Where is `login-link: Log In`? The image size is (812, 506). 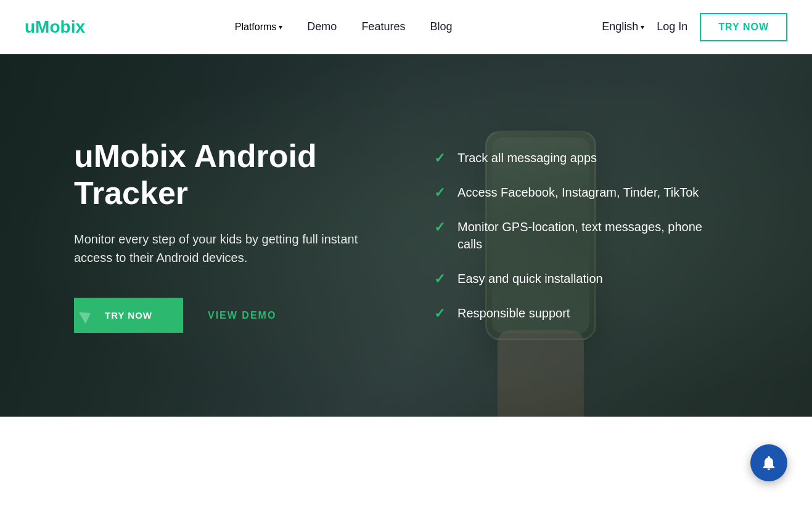
login-link: Log In is located at coordinates (672, 27).